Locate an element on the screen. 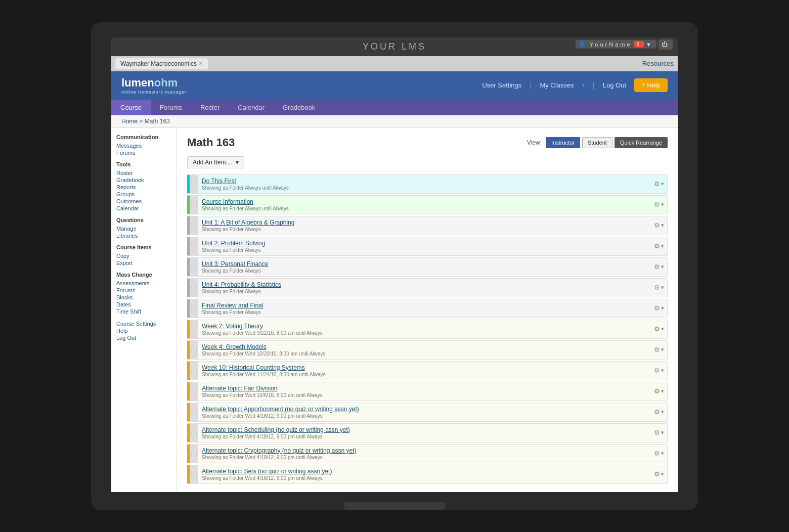  item-title: Final Review and Final is located at coordinates (424, 305).